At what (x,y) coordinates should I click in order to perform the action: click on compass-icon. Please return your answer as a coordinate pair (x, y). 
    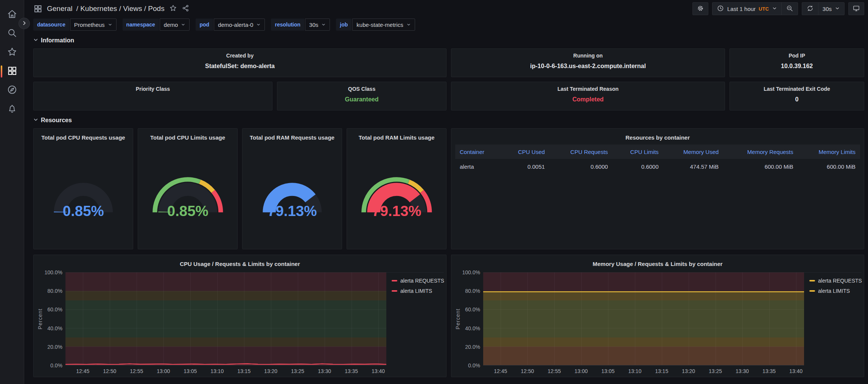
    Looking at the image, I should click on (12, 90).